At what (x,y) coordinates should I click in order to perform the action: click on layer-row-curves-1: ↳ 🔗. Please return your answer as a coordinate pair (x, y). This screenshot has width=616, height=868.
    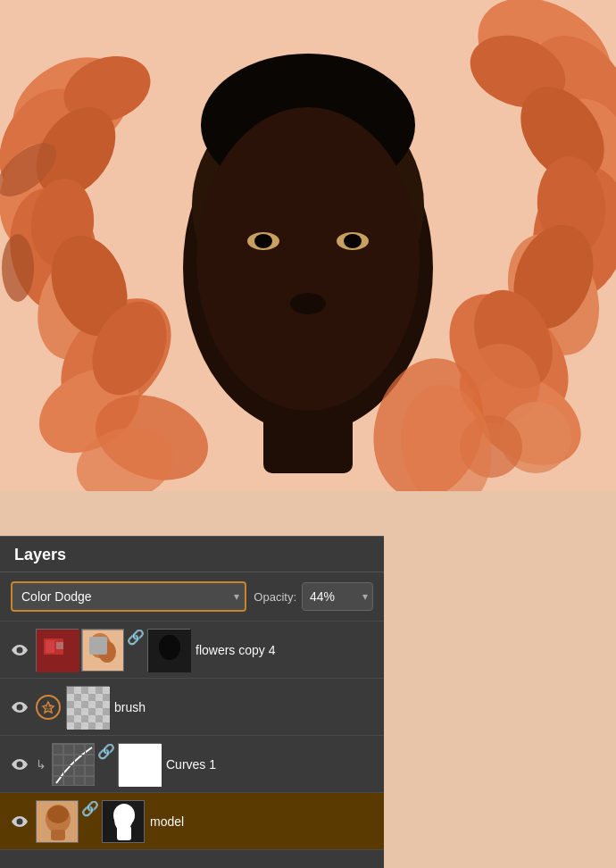
    Looking at the image, I should click on (192, 764).